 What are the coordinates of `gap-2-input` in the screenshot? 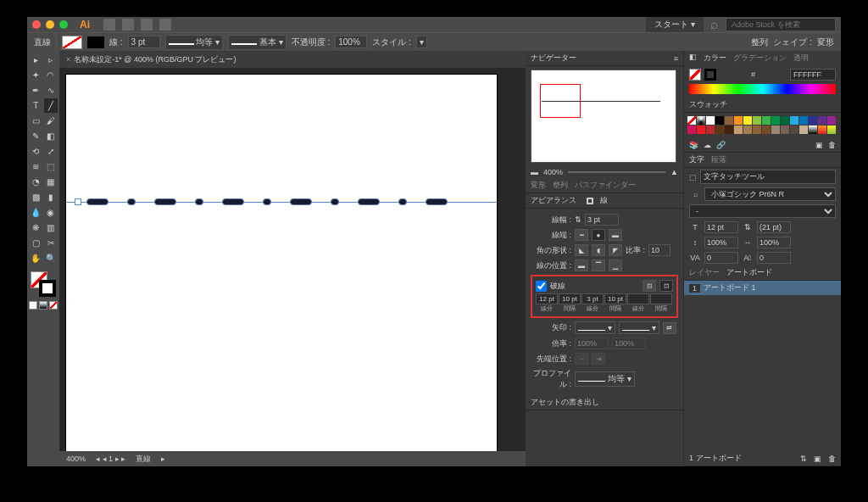 It's located at (615, 298).